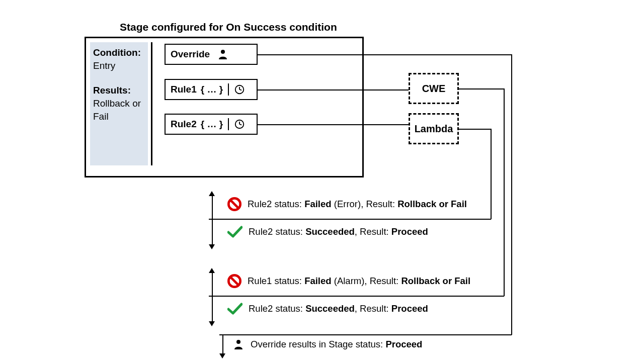  I want to click on result1-range, so click(212, 220).